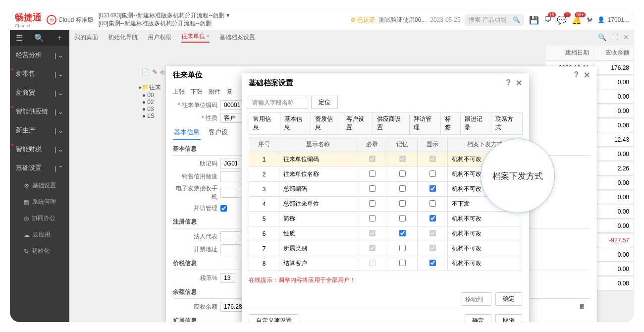 Image resolution: width=644 pixels, height=332 pixels. I want to click on menu-icon: ☰, so click(19, 38).